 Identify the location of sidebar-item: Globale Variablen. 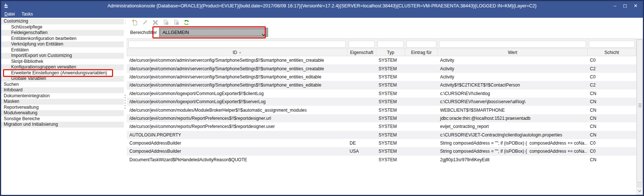
(62, 79).